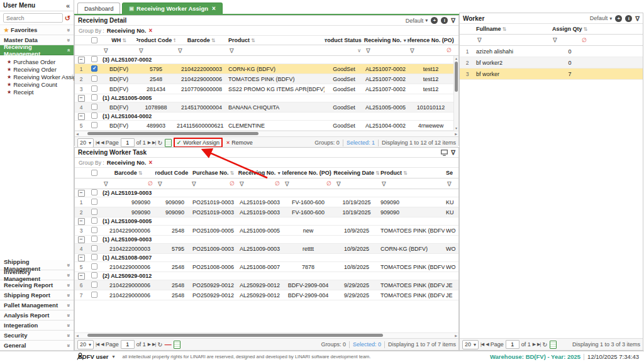 This screenshot has height=362, width=644. Describe the element at coordinates (128, 184) in the screenshot. I see `filter-barcode: ∇∅` at that location.